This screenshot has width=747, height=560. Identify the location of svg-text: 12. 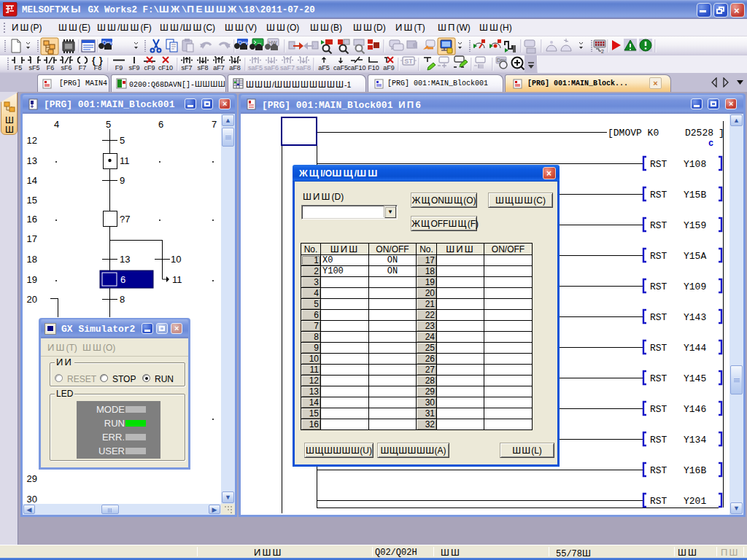
(32, 140).